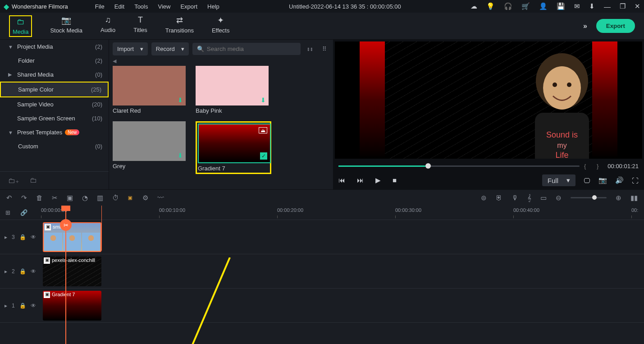 This screenshot has width=644, height=344. What do you see at coordinates (72, 237) in the screenshot?
I see `clip-smile2: ▣ smile2` at bounding box center [72, 237].